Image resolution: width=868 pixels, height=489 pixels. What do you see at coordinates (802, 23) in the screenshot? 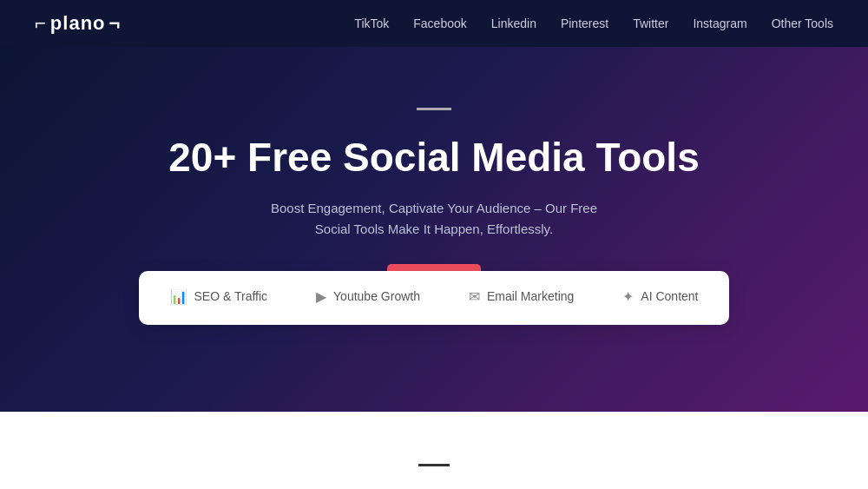
I see `nav-other-tools: Other Tools` at bounding box center [802, 23].